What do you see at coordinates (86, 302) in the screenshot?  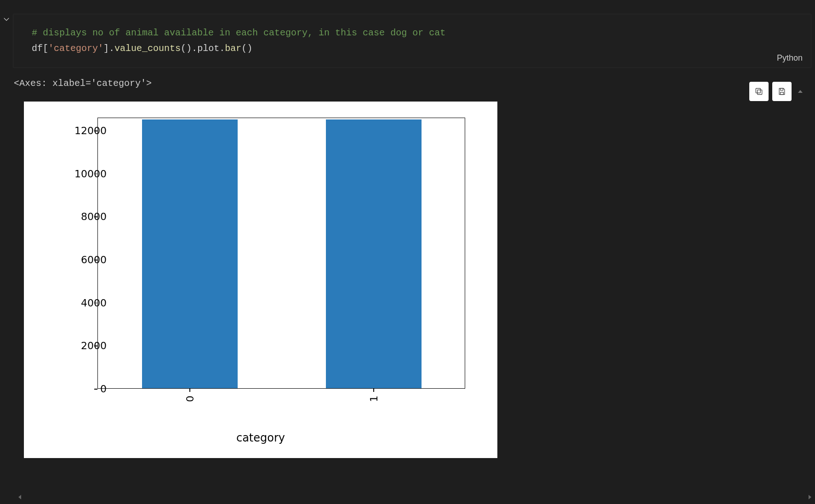 I see `y-tick-label: 4000` at bounding box center [86, 302].